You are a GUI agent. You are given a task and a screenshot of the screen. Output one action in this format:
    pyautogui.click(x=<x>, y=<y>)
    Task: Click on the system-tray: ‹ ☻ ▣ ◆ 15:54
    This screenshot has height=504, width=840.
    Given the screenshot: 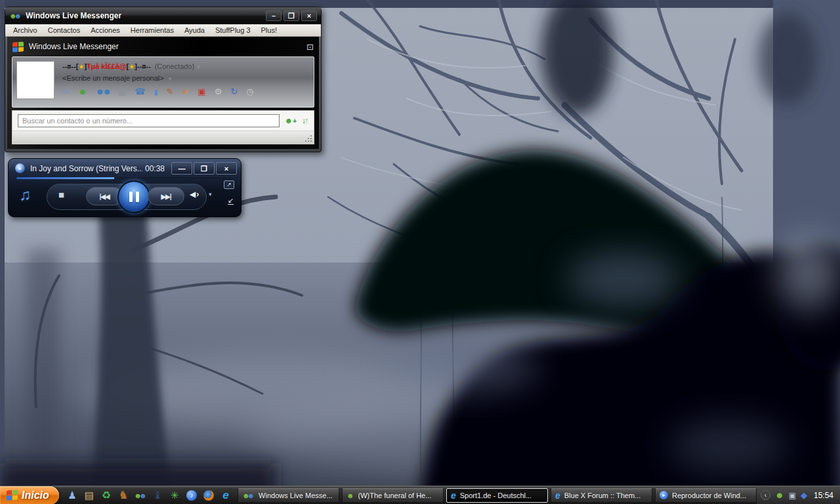 What is the action you would take?
    pyautogui.click(x=798, y=495)
    